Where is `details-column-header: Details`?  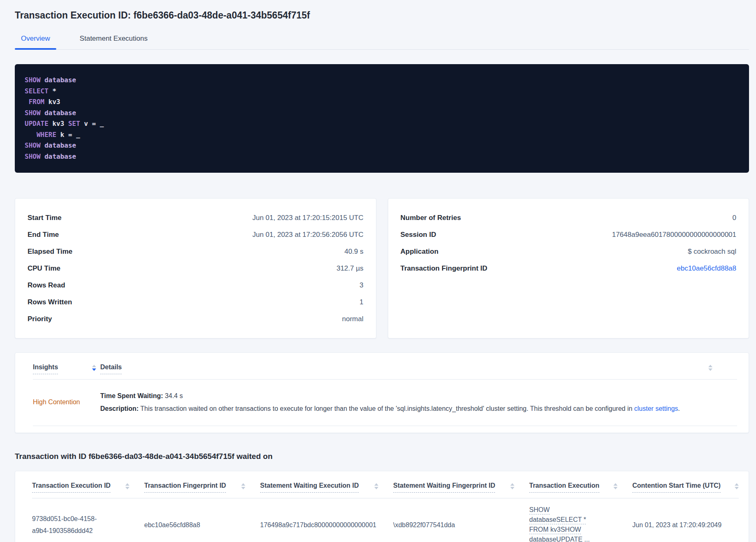 details-column-header: Details is located at coordinates (404, 369).